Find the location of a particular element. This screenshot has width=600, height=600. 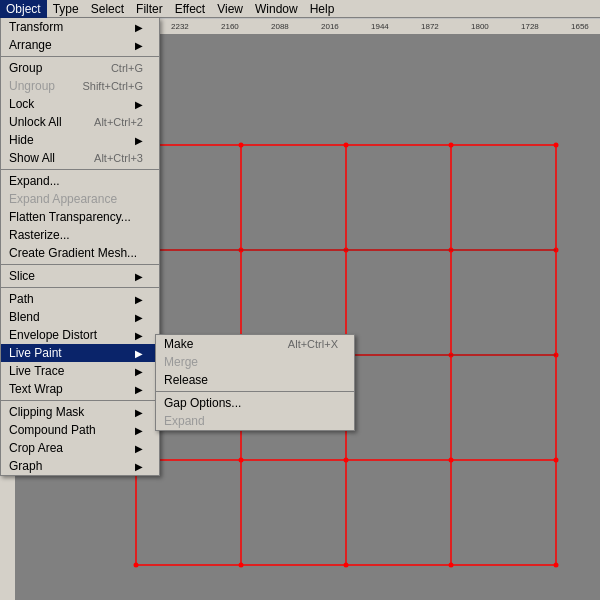

submenu-arrow-hide: ▶ is located at coordinates (139, 140).